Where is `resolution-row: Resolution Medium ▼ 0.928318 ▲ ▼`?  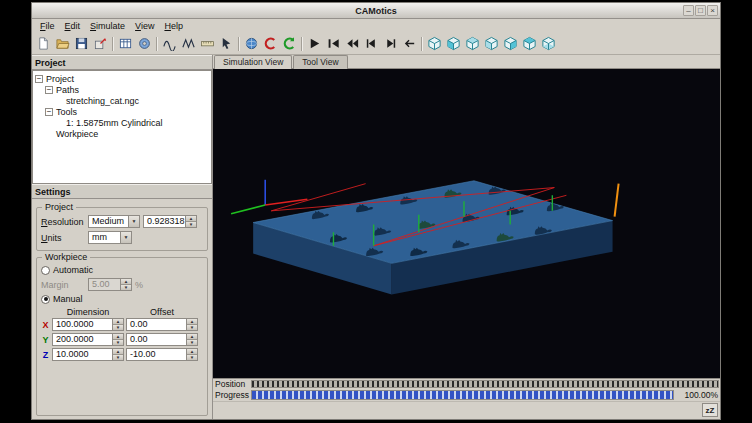 resolution-row: Resolution Medium ▼ 0.928318 ▲ ▼ is located at coordinates (122, 222).